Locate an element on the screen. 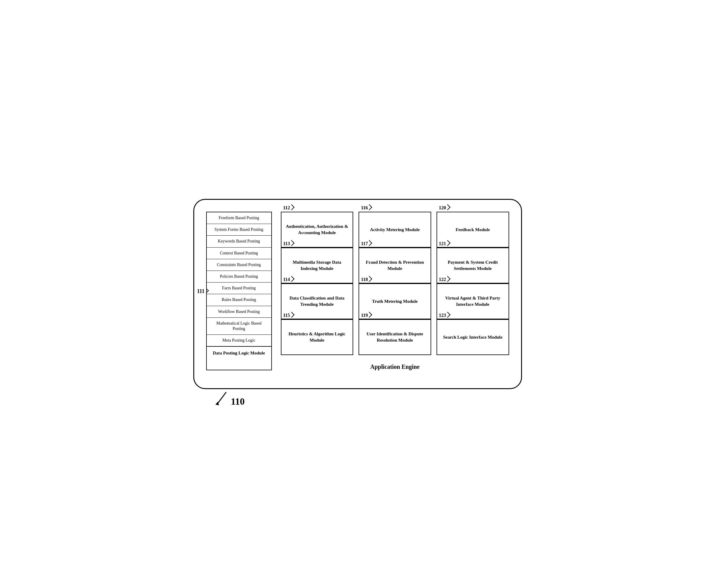 This screenshot has width=715, height=588. outer-container: 111 Freeform Based PostingSystem Forms B… is located at coordinates (358, 294).